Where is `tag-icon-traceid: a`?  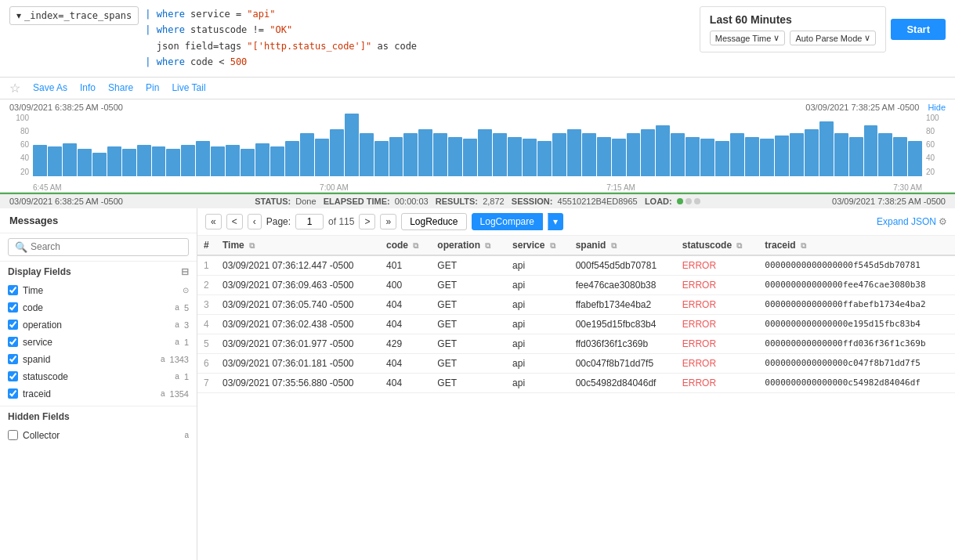
tag-icon-traceid: a is located at coordinates (163, 393).